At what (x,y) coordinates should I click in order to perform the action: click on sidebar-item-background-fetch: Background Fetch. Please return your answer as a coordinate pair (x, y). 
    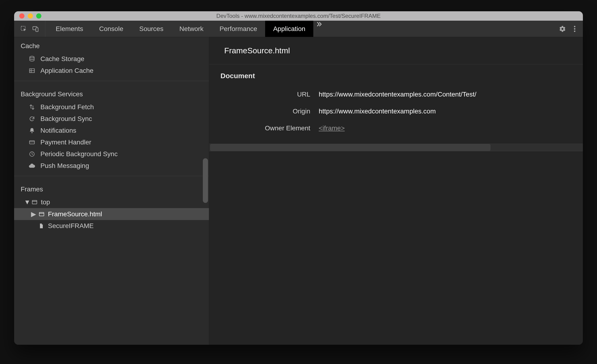
    Looking at the image, I should click on (111, 107).